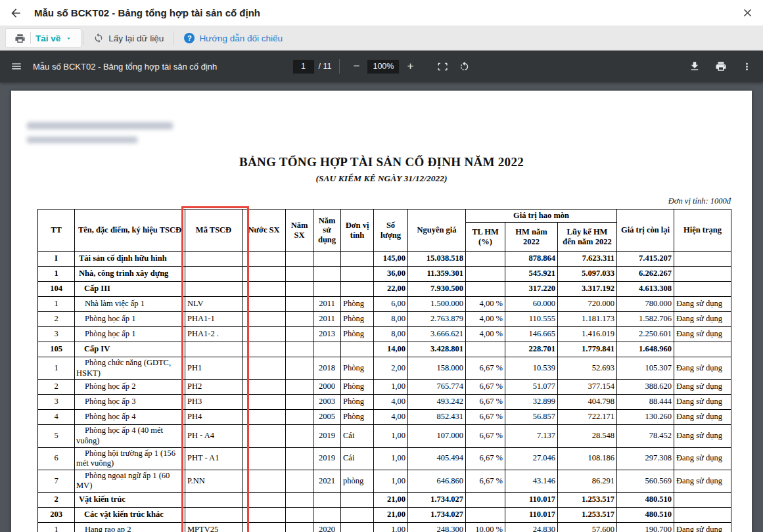 The height and width of the screenshot is (532, 763). Describe the element at coordinates (57, 231) in the screenshot. I see `col-header-tt: TT` at that location.